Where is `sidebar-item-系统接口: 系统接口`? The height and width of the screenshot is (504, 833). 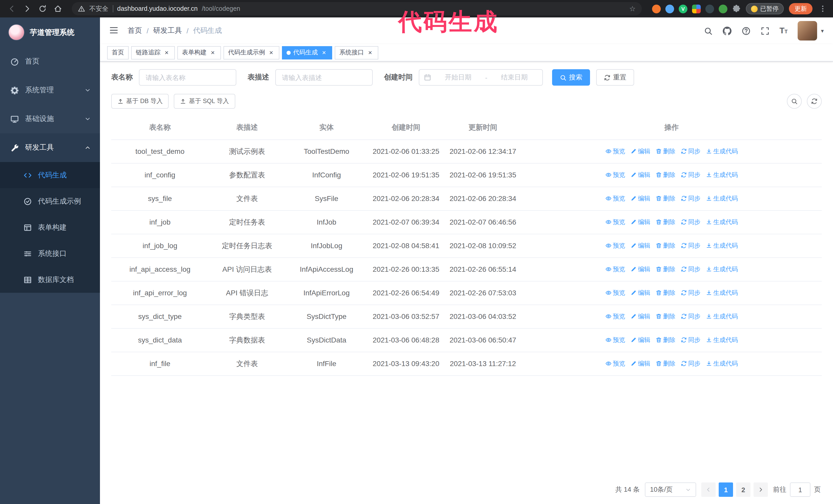 sidebar-item-系统接口: 系统接口 is located at coordinates (50, 254).